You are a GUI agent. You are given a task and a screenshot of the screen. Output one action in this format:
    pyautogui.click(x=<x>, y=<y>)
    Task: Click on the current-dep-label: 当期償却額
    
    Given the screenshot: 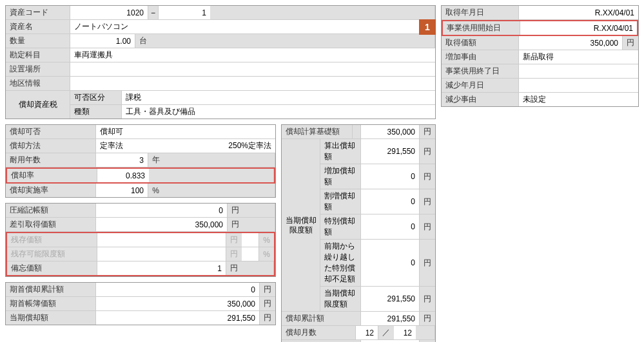 What is the action you would take?
    pyautogui.click(x=51, y=318)
    